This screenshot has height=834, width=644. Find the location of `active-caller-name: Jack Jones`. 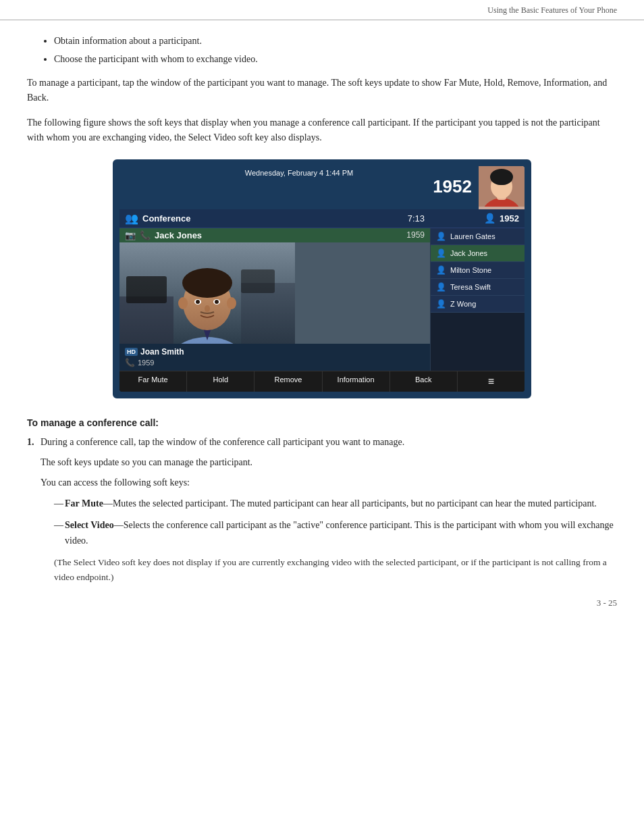

active-caller-name: Jack Jones is located at coordinates (178, 235).